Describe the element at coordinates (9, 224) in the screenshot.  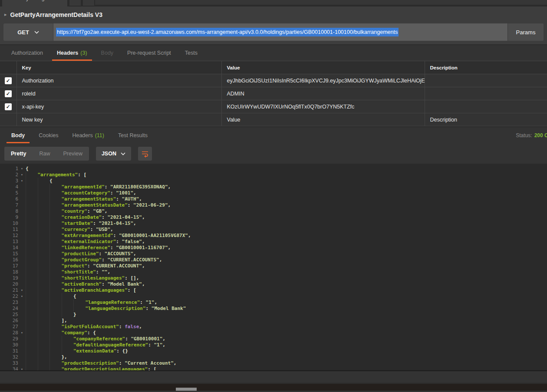
I see `line-number: 10` at that location.